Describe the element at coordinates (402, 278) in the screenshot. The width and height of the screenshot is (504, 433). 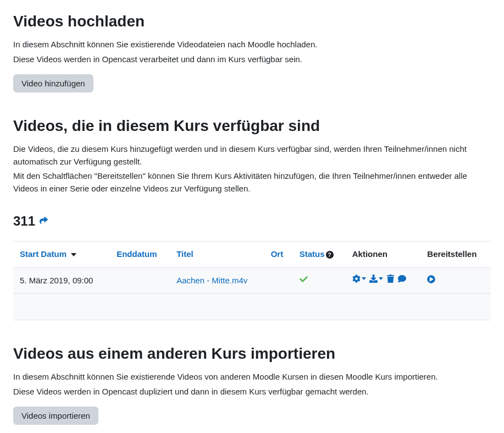
I see `comment-button` at that location.